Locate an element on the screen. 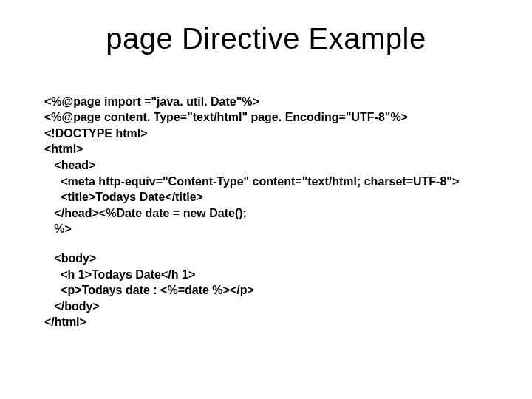 This screenshot has height=399, width=532. slide-title: page Directive Example is located at coordinates (266, 38).